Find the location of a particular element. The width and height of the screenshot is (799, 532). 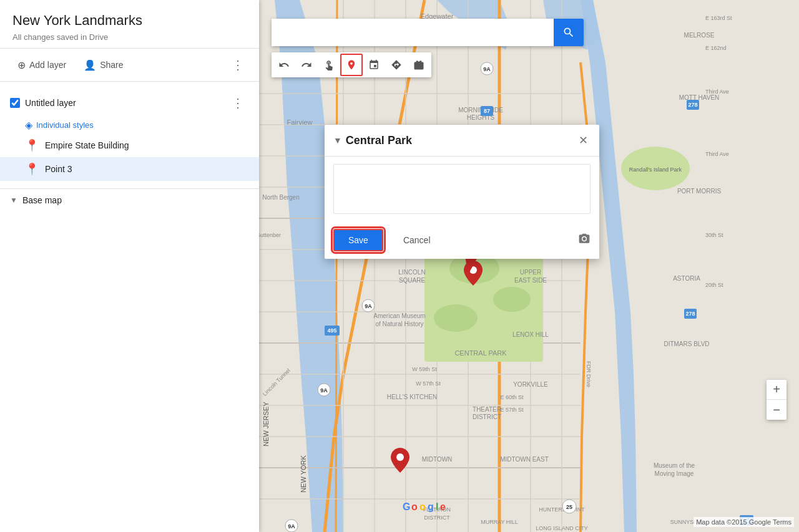

cancel-button: Cancel is located at coordinates (417, 240).